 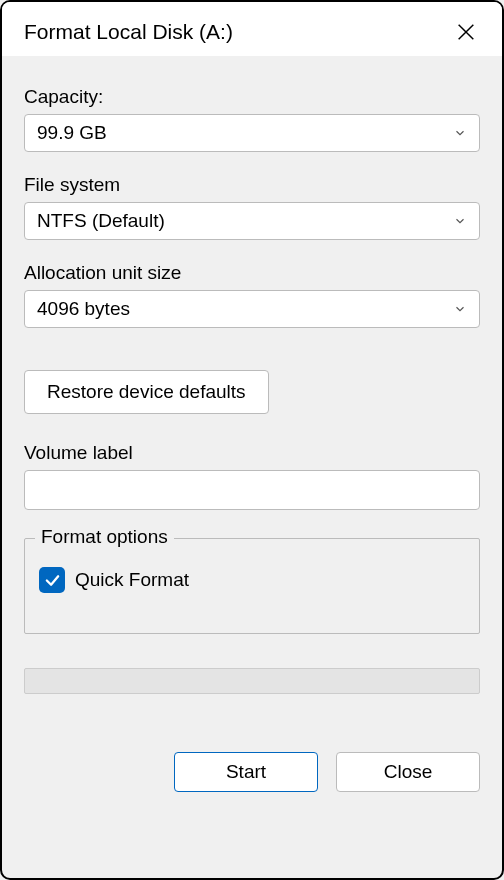 What do you see at coordinates (252, 133) in the screenshot?
I see `capacity-dropdown: 99.9 GB` at bounding box center [252, 133].